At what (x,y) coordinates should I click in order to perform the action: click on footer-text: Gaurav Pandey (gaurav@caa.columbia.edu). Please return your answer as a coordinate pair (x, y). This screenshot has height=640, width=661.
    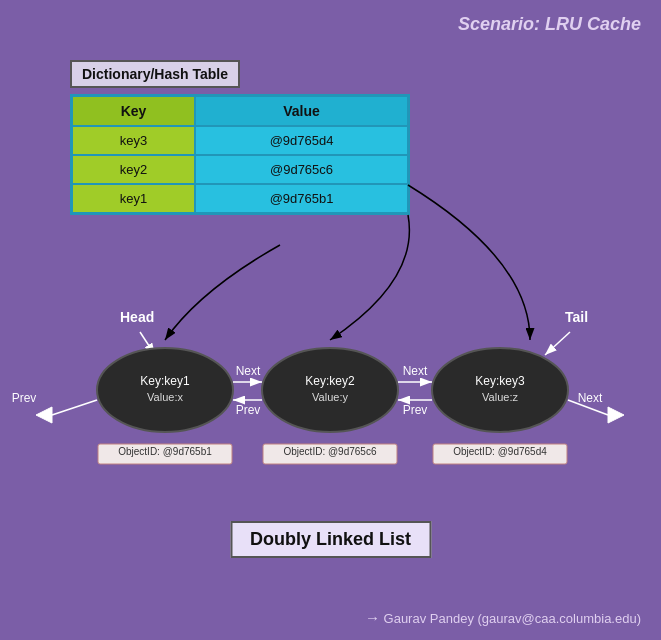
    Looking at the image, I should click on (512, 618).